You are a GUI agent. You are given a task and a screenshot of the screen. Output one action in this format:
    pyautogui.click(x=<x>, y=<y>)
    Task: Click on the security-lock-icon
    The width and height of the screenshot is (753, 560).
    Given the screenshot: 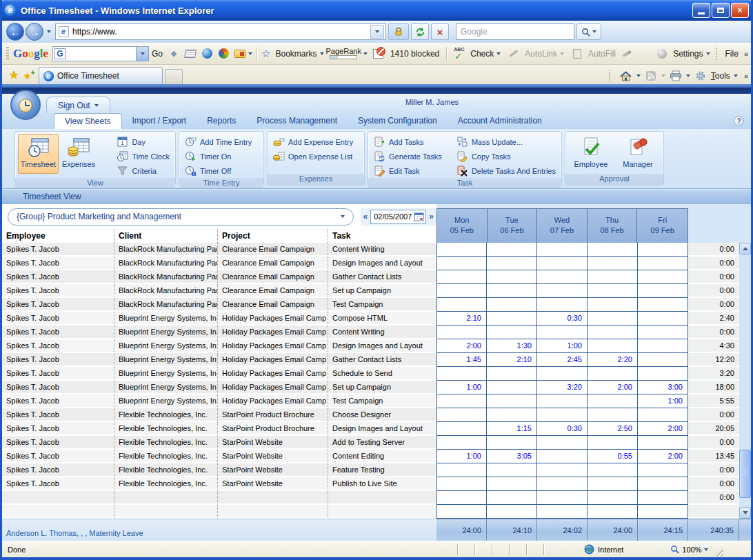 What is the action you would take?
    pyautogui.click(x=399, y=32)
    